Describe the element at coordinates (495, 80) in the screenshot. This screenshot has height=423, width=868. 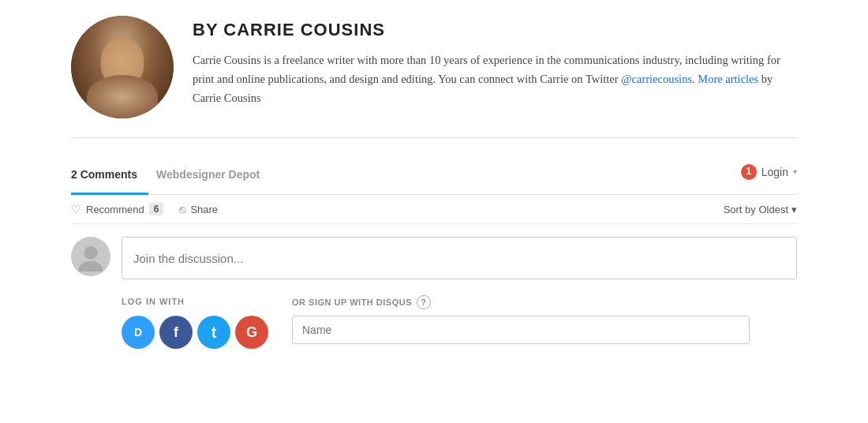
I see `author-bio: Carrie Cousins is a freelance writer wit…` at that location.